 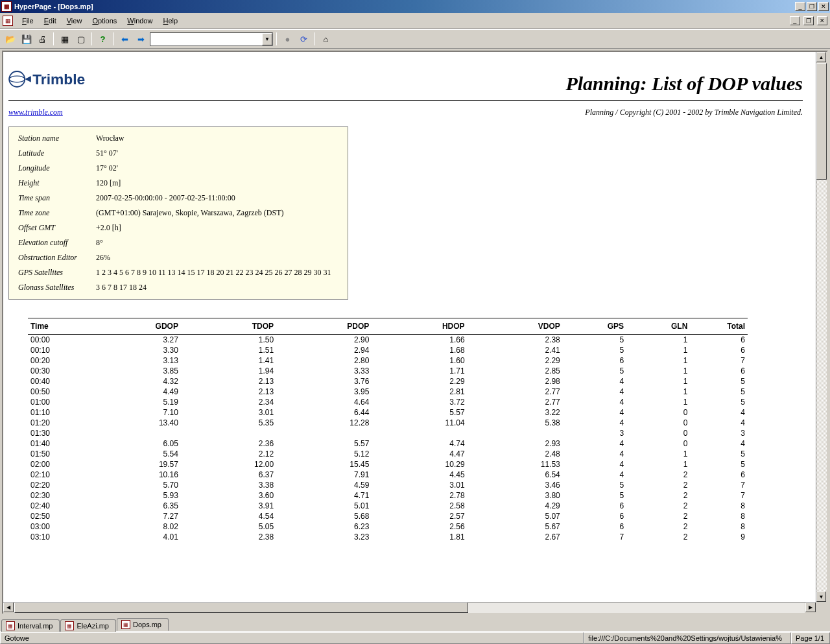 I want to click on close-button: ✕, so click(x=824, y=6).